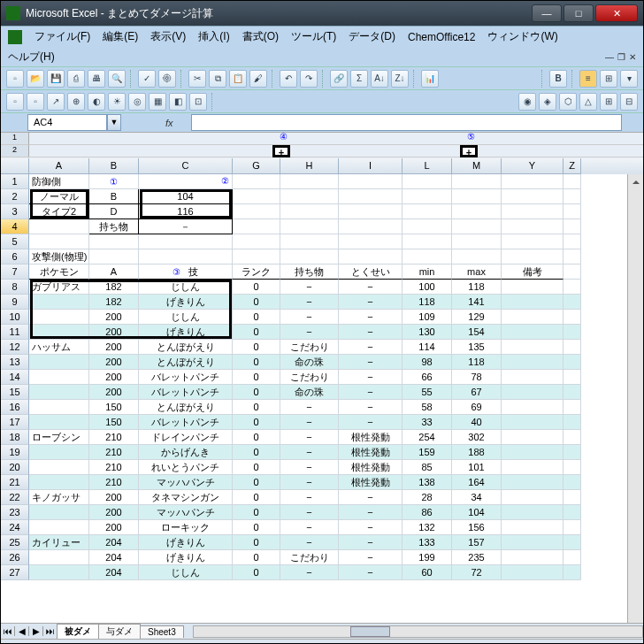 The image size is (644, 644). I want to click on cell-A12: ハッサム, so click(59, 347).